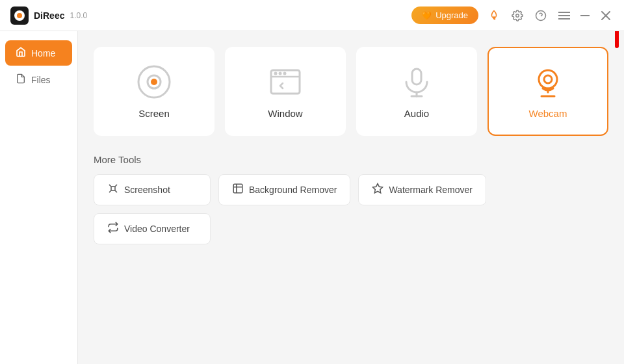  I want to click on title-bar: DiReec 1.0.0 🧡 Upgrade, so click(312, 16).